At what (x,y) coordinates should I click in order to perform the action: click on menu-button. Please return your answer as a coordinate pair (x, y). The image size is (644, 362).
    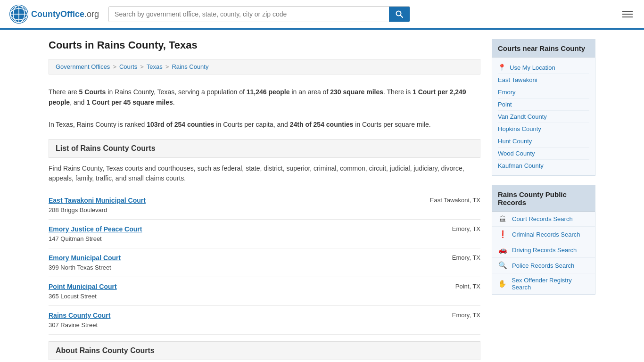
    Looking at the image, I should click on (627, 14).